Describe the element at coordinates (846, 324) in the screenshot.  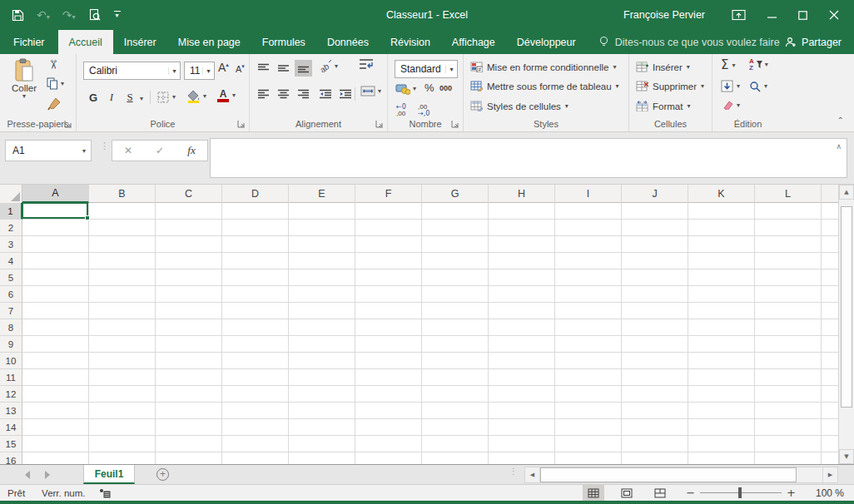
I see `vertical-scrollbar: ▲ ▼` at that location.